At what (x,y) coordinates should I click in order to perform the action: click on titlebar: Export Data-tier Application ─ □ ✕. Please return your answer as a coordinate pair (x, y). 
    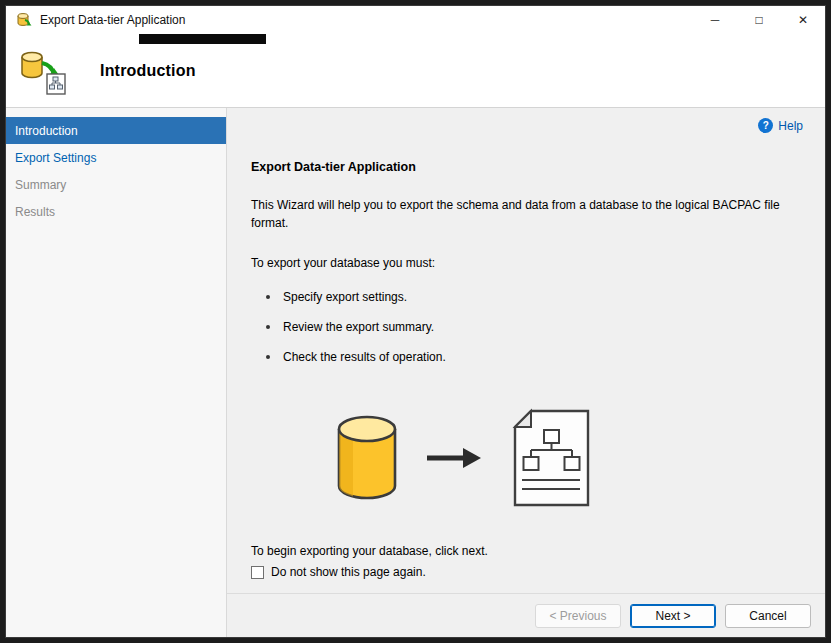
    Looking at the image, I should click on (416, 20).